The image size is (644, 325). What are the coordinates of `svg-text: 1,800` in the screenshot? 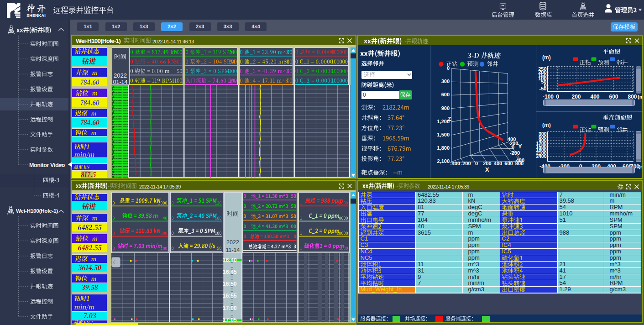 It's located at (443, 148).